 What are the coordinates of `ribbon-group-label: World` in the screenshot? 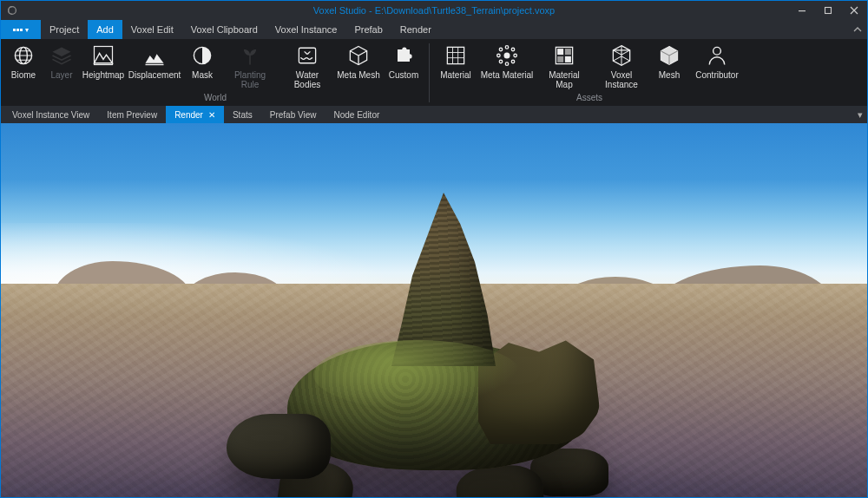 It's located at (215, 98).